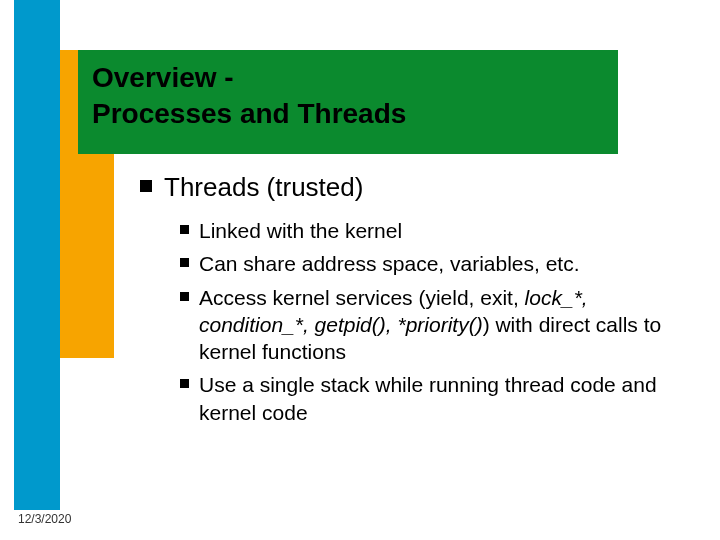 The width and height of the screenshot is (720, 540). Describe the element at coordinates (440, 398) in the screenshot. I see `bullet-level2-text: Use a single stack while running thread …` at that location.